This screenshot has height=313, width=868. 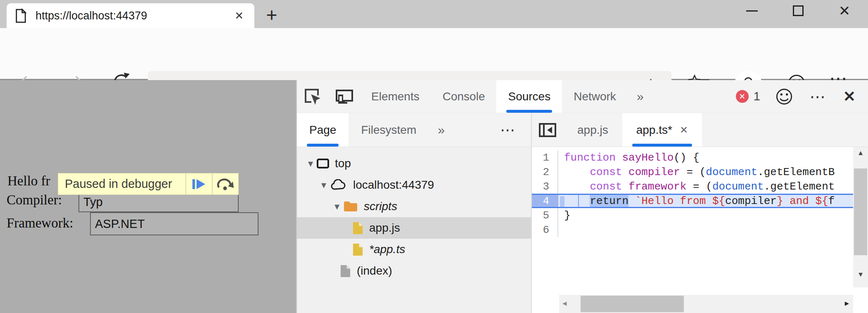 I want to click on scroll-down-arrow-icon: ▼, so click(x=861, y=275).